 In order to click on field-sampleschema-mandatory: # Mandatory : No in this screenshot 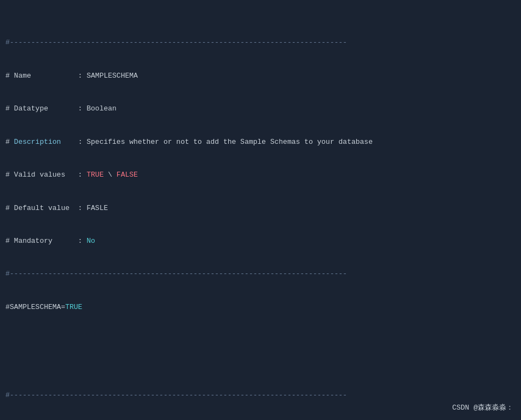, I will do `click(260, 241)`.